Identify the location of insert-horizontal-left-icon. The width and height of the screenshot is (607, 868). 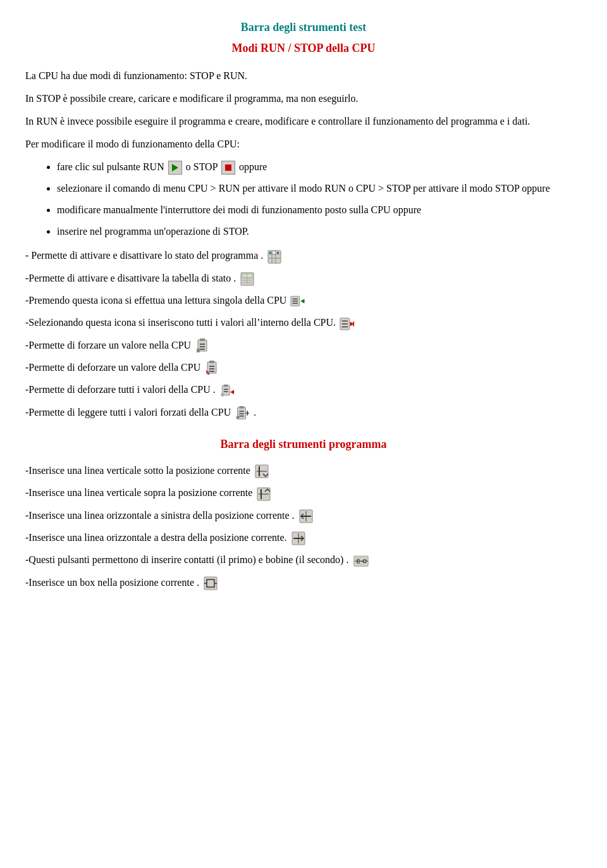
(306, 516).